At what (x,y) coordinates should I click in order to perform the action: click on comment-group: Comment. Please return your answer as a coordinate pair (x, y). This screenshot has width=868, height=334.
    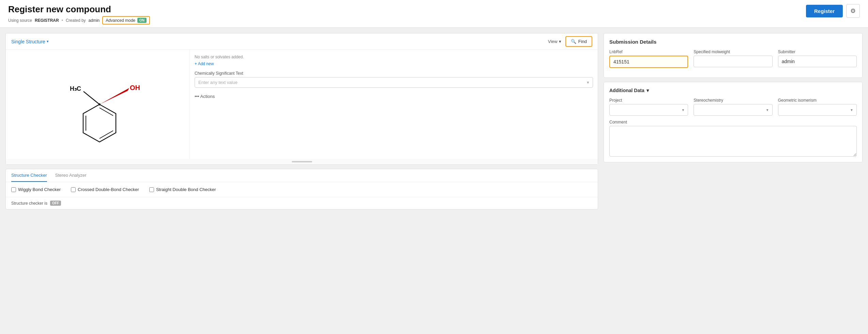
    Looking at the image, I should click on (733, 138).